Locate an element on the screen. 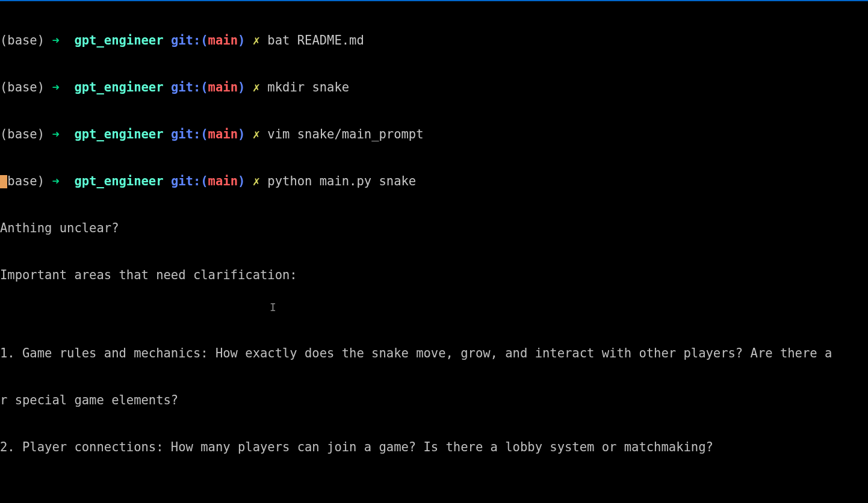 The width and height of the screenshot is (868, 503). command-text: bat README.md is located at coordinates (315, 40).